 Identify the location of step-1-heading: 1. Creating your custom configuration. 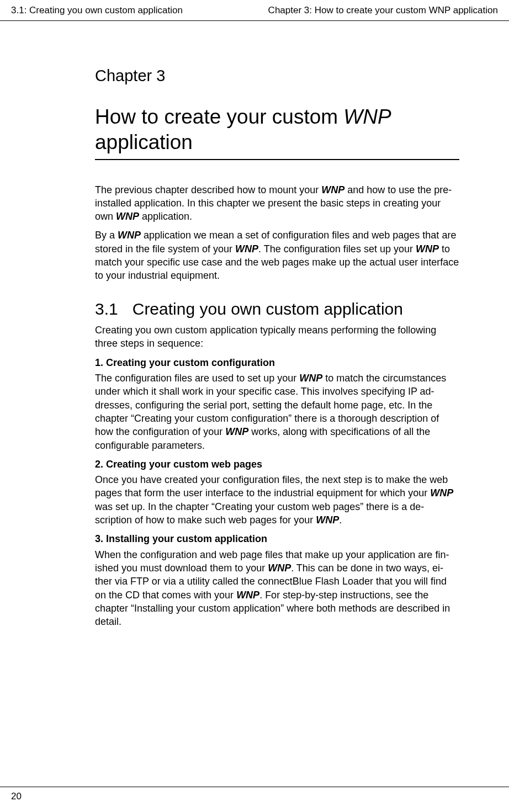
(277, 363).